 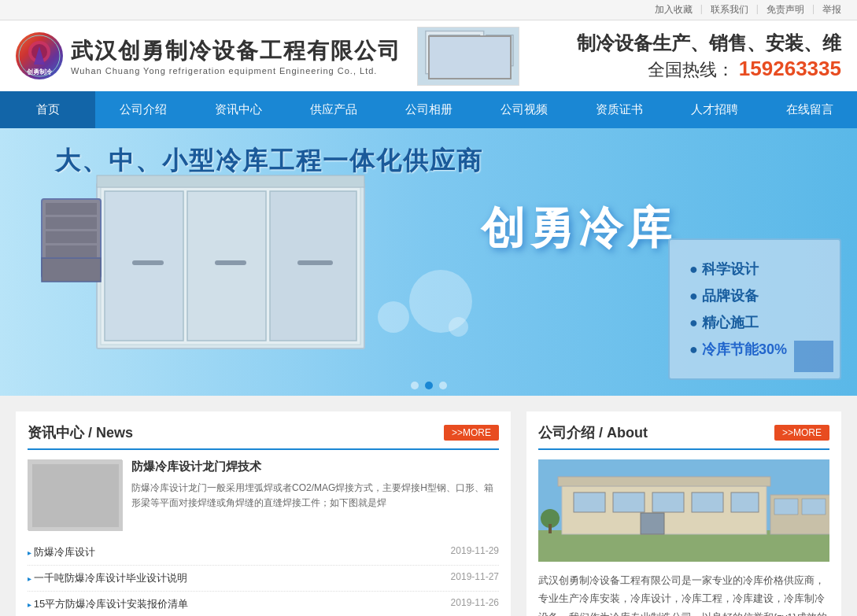 I want to click on phone-label: 全国热线：, so click(x=691, y=69).